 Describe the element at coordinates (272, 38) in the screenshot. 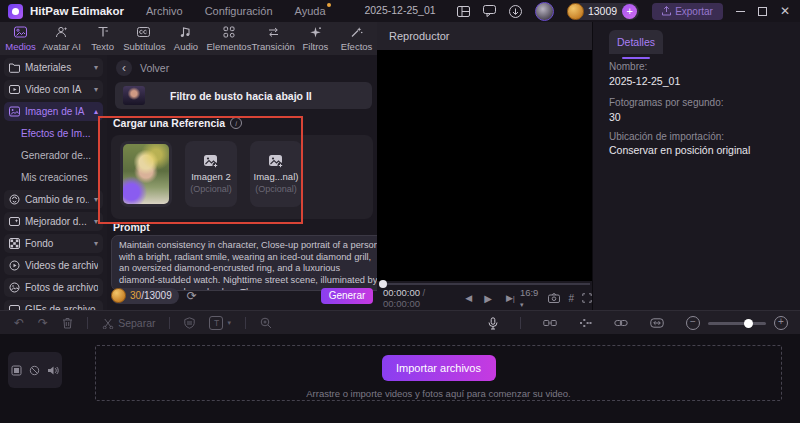

I see `tab-transicion: Transición` at that location.